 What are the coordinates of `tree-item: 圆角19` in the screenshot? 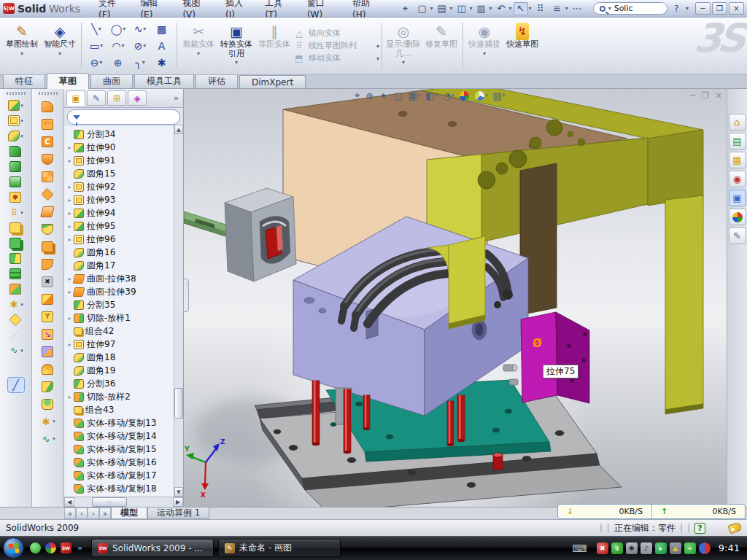 It's located at (120, 370).